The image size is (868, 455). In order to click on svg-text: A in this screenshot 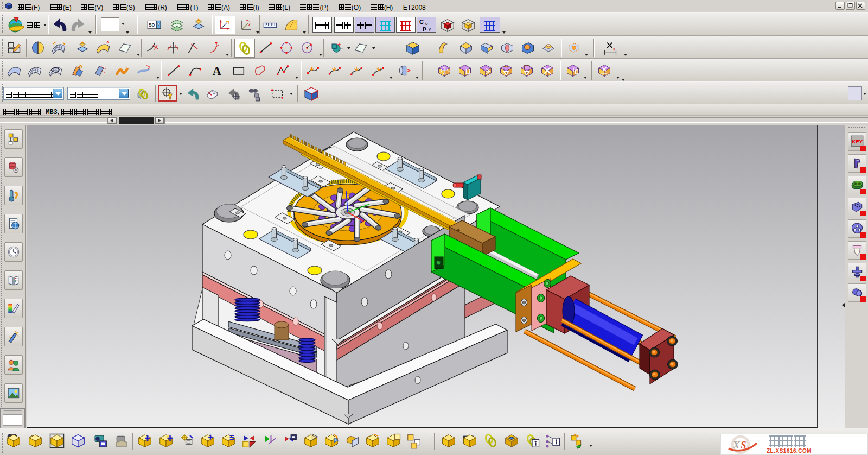, I will do `click(217, 71)`.